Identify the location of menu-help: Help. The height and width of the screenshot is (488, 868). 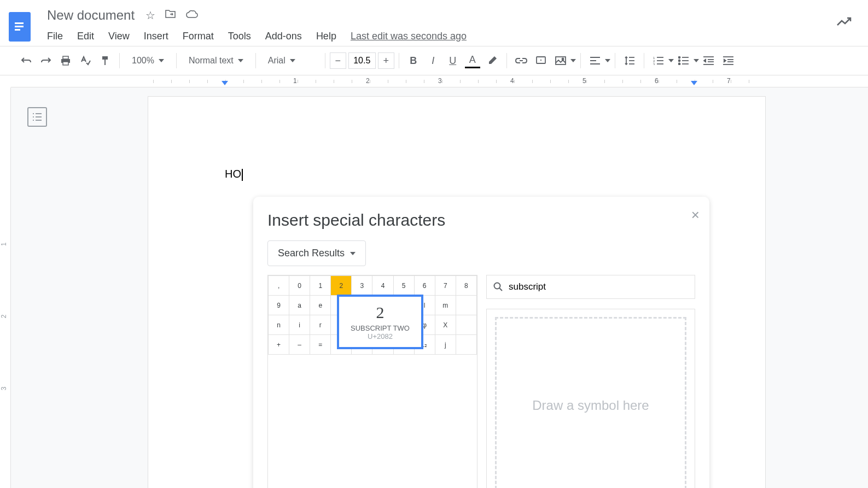
(326, 36).